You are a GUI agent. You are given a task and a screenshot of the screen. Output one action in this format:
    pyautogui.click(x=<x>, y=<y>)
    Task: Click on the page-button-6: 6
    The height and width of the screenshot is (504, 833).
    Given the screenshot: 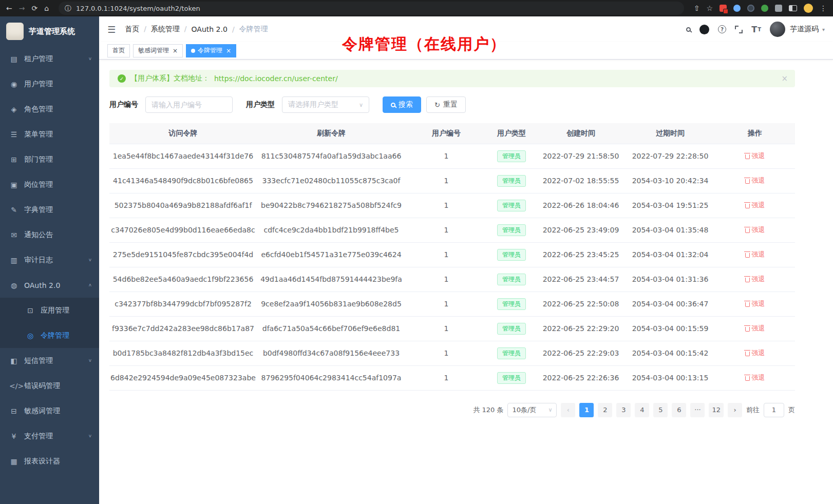 What is the action you would take?
    pyautogui.click(x=679, y=410)
    